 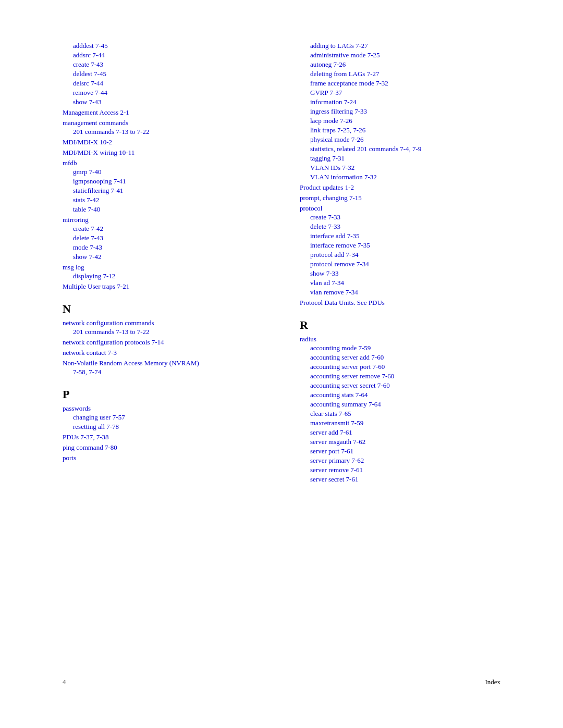 What do you see at coordinates (400, 479) in the screenshot?
I see `list-item: server secret 7-61` at bounding box center [400, 479].